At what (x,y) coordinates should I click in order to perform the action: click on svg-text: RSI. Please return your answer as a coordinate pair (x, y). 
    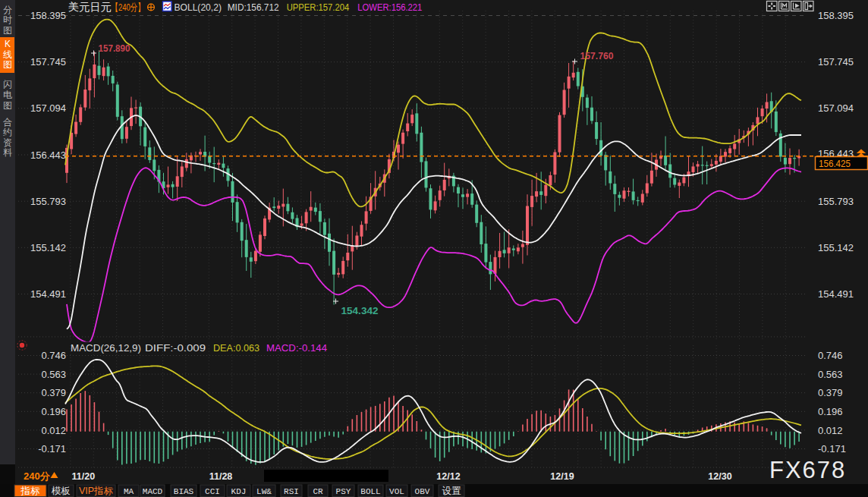
    Looking at the image, I should click on (291, 492).